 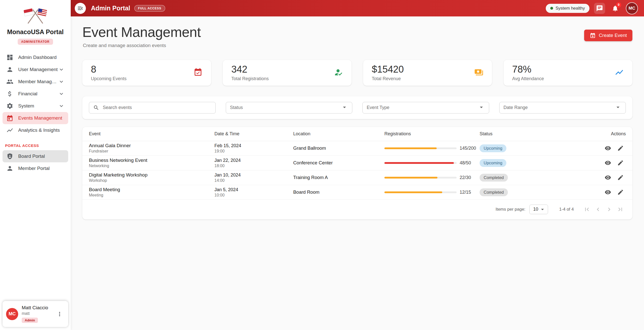 What do you see at coordinates (35, 12) in the screenshot?
I see `logo-crossed-flags` at bounding box center [35, 12].